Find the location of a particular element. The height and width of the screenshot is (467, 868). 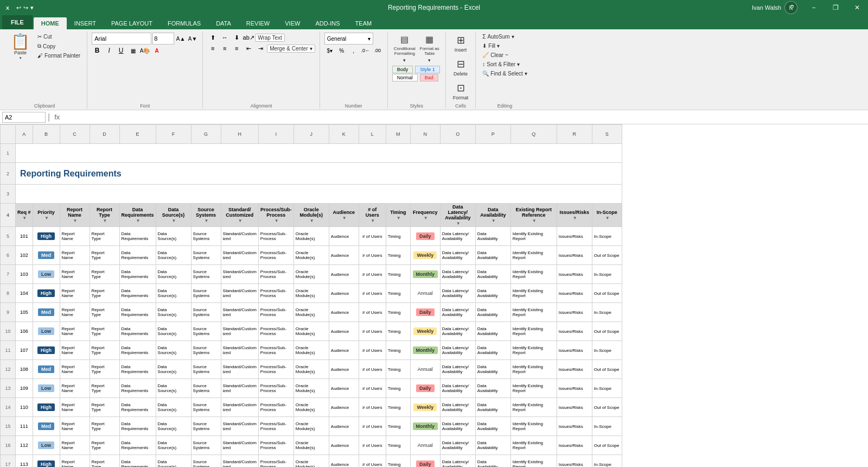

cell-in-scope: In-Scope is located at coordinates (607, 313).